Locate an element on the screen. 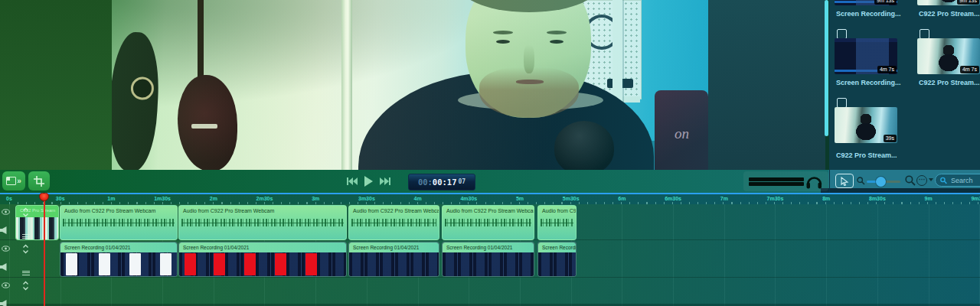 This screenshot has height=306, width=980. playhead-handle is located at coordinates (44, 197).